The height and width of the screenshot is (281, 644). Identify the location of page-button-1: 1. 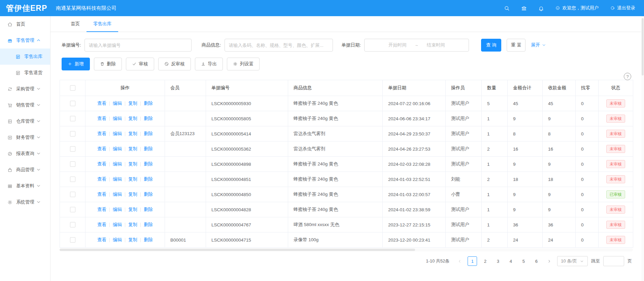
(472, 261).